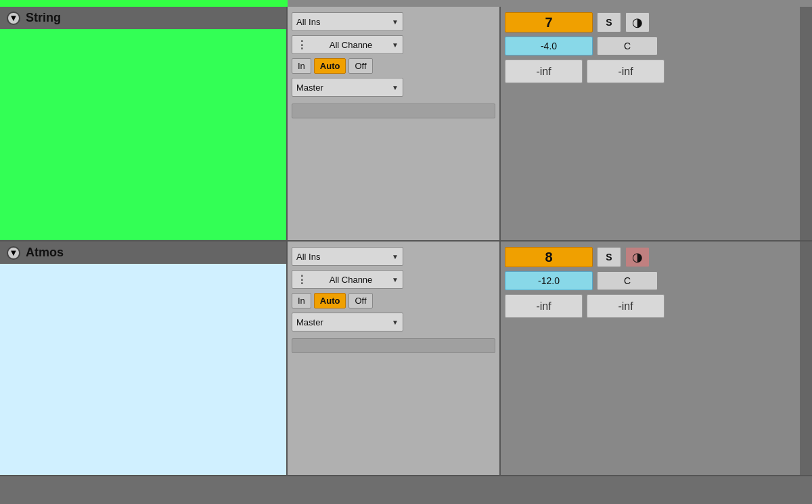  Describe the element at coordinates (394, 359) in the screenshot. I see `track-controls-atmos: All Ins ▼ ⋮ All Channe ▼ In Auto Of` at that location.